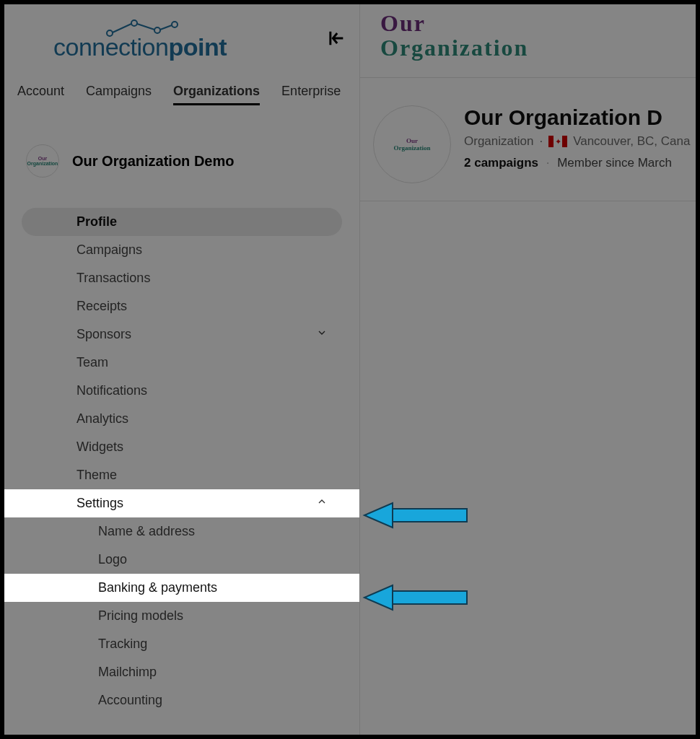  Describe the element at coordinates (216, 95) in the screenshot. I see `tab-organizations: Organizations` at that location.